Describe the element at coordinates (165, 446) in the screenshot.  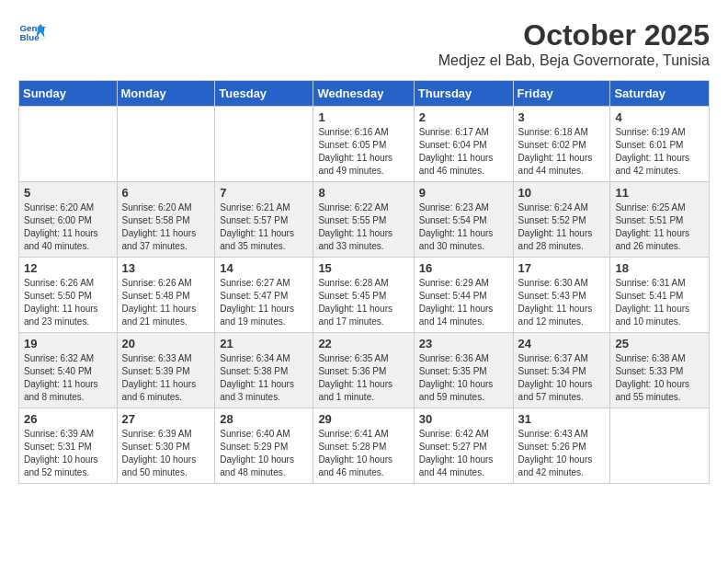
I see `calendar-cell: 27Sunrise: 6:39 AM Sunset: 5:30 PM Dayli…` at that location.